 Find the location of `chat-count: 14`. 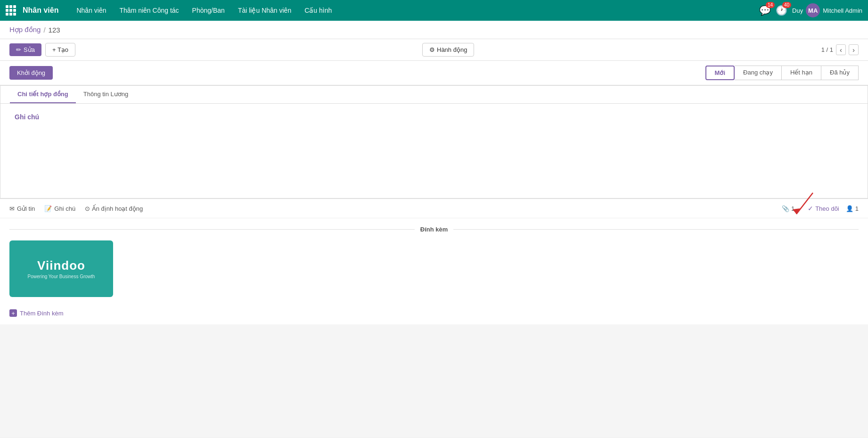

chat-count: 14 is located at coordinates (770, 5).